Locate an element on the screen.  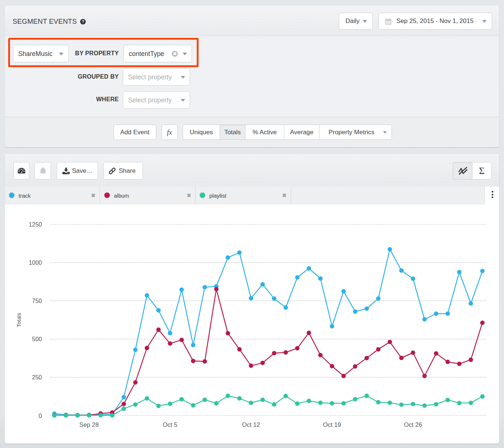
svg-text: 1000 is located at coordinates (35, 263).